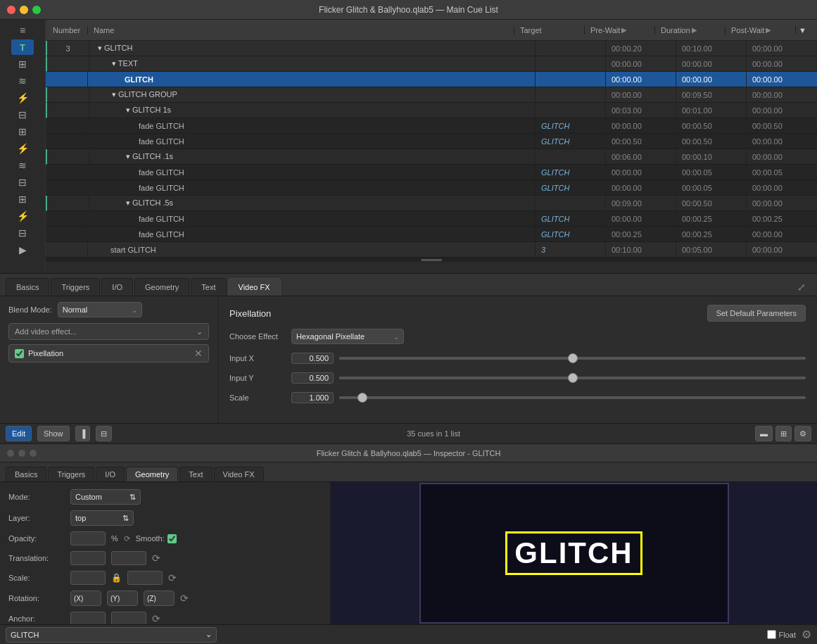 This screenshot has height=644, width=817. What do you see at coordinates (22, 453) in the screenshot?
I see `insp-min` at bounding box center [22, 453].